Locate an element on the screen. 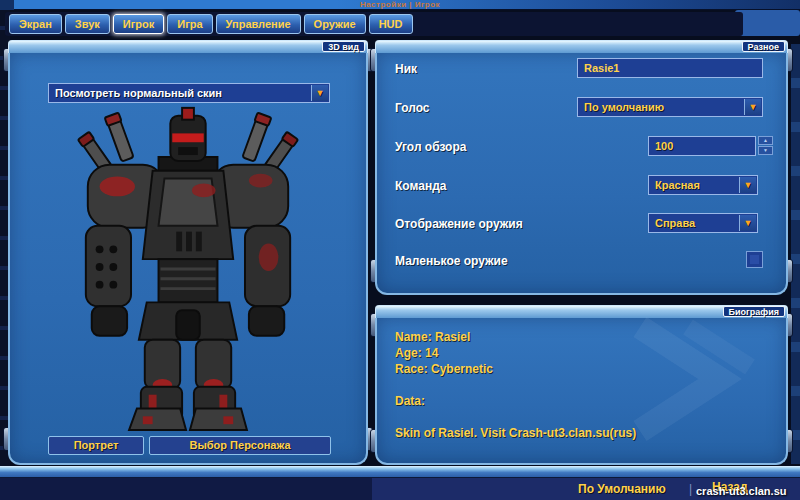  skin-view-dropdown-value: Посмотреть нормальный скин is located at coordinates (136, 93).